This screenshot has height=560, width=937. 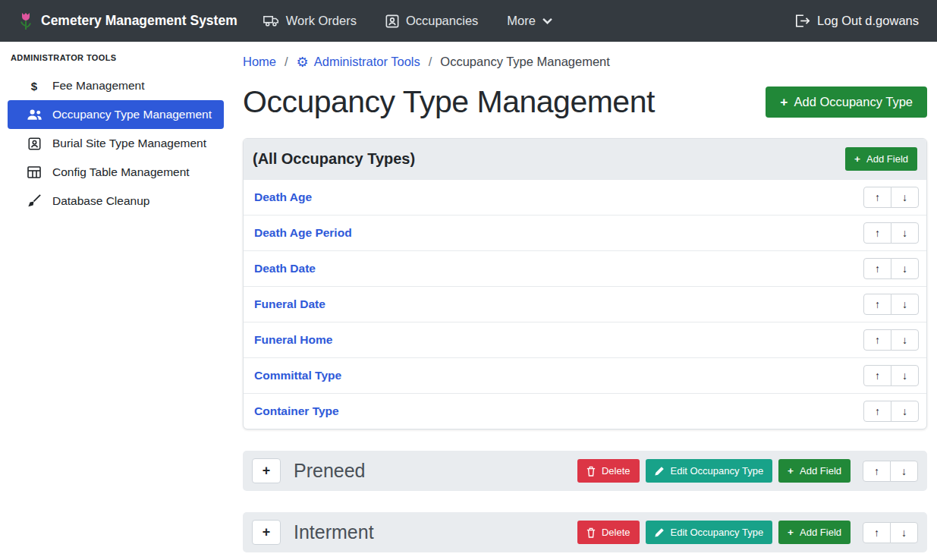 What do you see at coordinates (115, 201) in the screenshot?
I see `sidebar-item-database-cleanup: Database Cleanup` at bounding box center [115, 201].